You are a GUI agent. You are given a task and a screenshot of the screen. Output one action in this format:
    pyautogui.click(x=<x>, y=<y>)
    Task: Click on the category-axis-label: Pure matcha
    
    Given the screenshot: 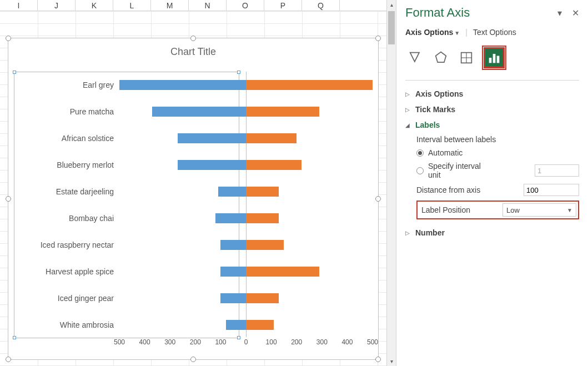 What is the action you would take?
    pyautogui.click(x=64, y=112)
    